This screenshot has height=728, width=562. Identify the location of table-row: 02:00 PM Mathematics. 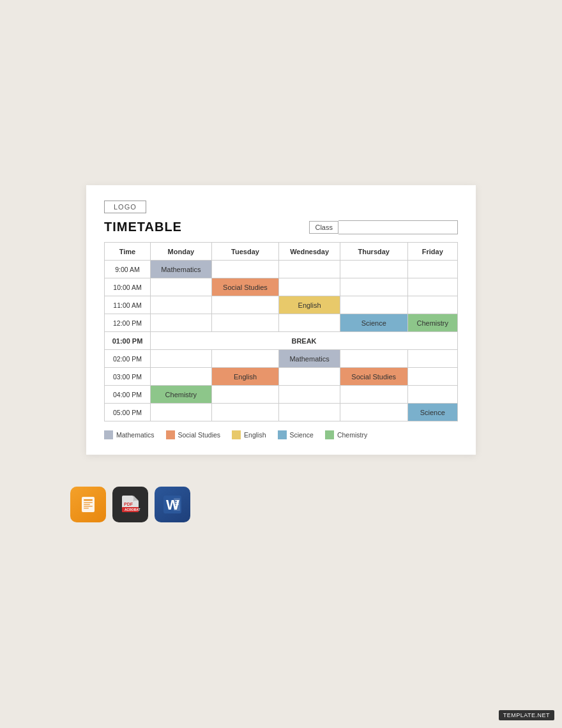
(281, 359).